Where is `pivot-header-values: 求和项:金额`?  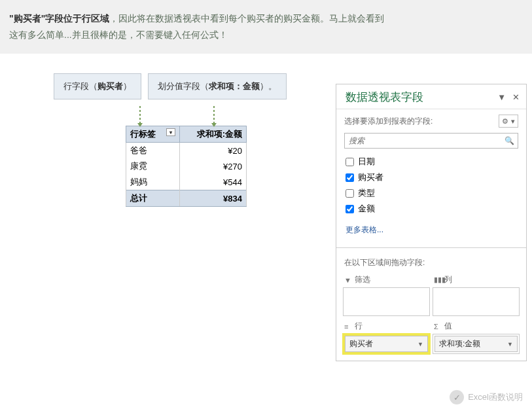 pivot-header-values: 求和项:金额 is located at coordinates (213, 135).